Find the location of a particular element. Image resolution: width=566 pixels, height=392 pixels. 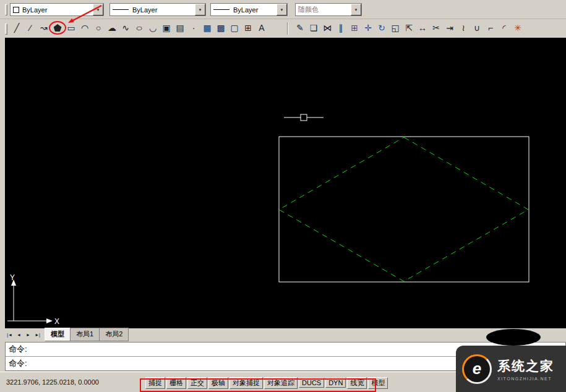

mirror-icon: ⋈ is located at coordinates (327, 28).